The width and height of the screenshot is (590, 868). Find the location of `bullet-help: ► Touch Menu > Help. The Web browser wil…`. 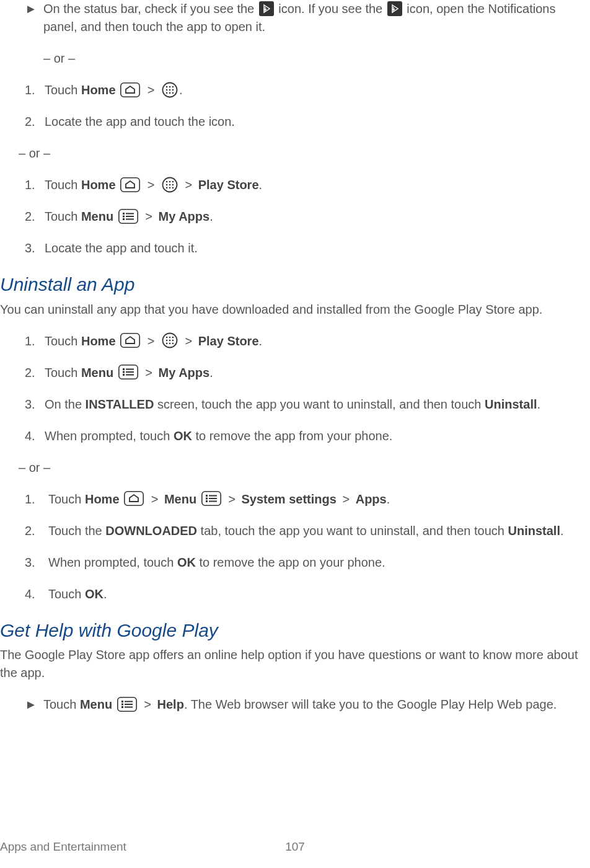

bullet-help: ► Touch Menu > Help. The Web browser wil… is located at coordinates (307, 704).